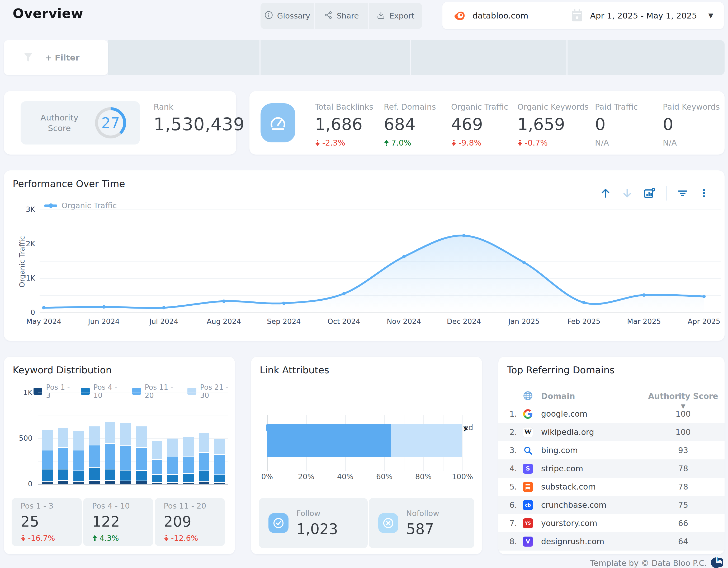  What do you see at coordinates (513, 432) in the screenshot?
I see `row-rank: 2.` at bounding box center [513, 432].